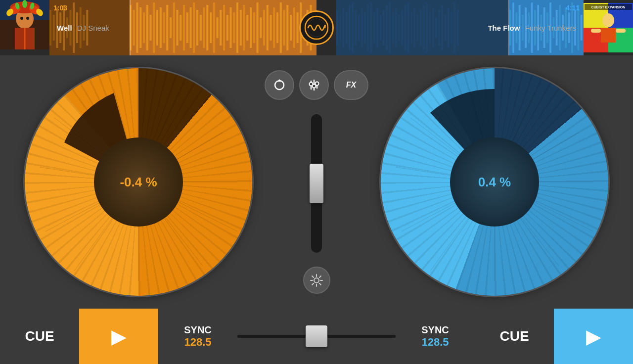  Describe the element at coordinates (514, 336) in the screenshot. I see `right-cue-button: CUE` at that location.